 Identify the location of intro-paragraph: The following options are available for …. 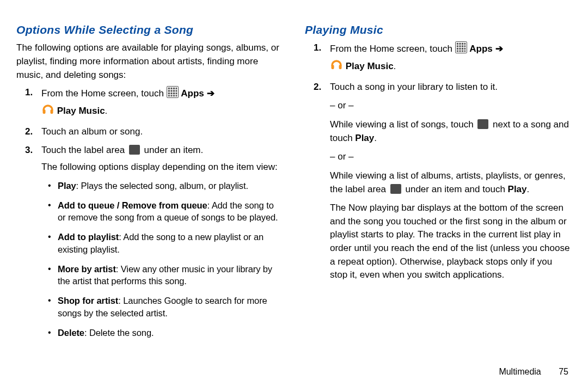
(150, 62).